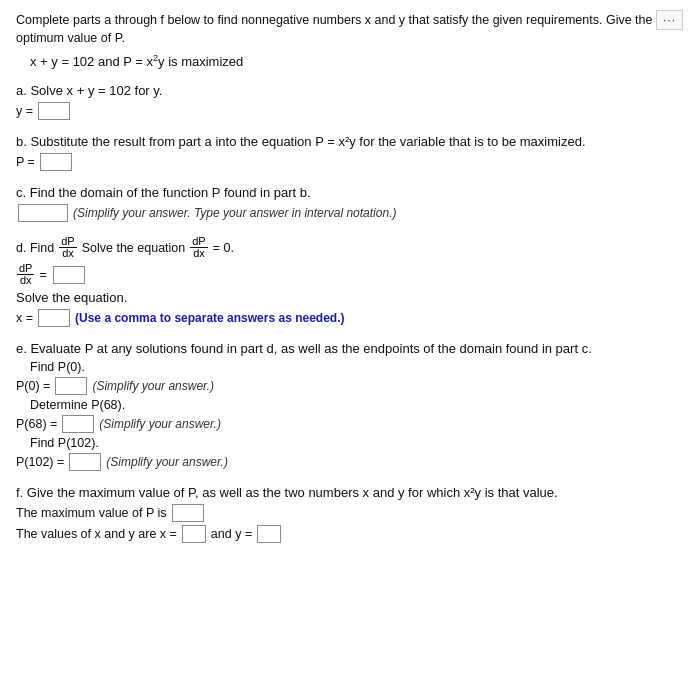  I want to click on part-a-answer-row: y =, so click(348, 111).